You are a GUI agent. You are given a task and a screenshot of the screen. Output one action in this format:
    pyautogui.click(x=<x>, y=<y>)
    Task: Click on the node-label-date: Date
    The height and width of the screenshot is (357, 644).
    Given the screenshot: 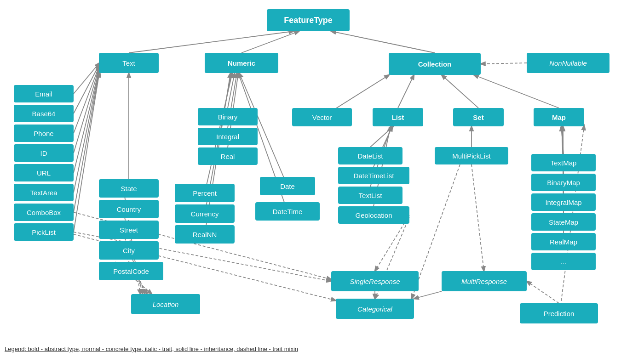 What is the action you would take?
    pyautogui.click(x=288, y=187)
    